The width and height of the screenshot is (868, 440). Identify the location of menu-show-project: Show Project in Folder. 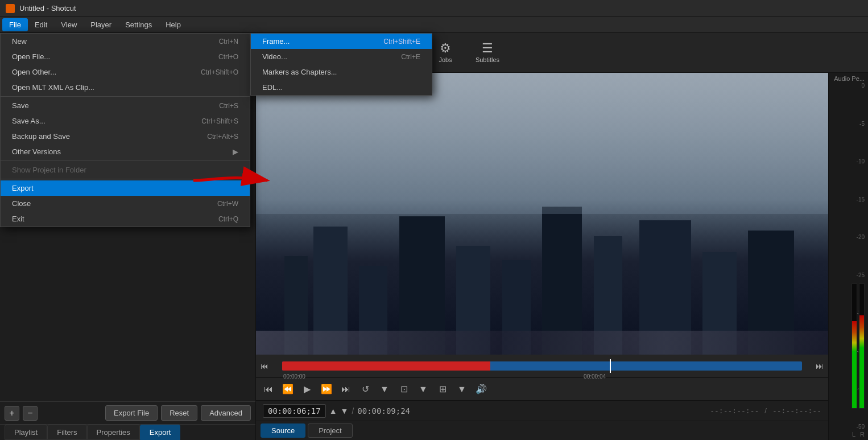
(125, 170).